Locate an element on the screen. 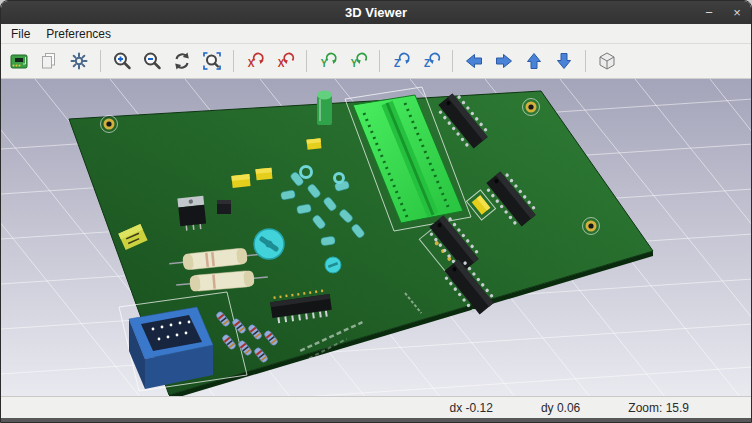 The width and height of the screenshot is (752, 423). rotate-y-ccw-icon: Y is located at coordinates (358, 61).